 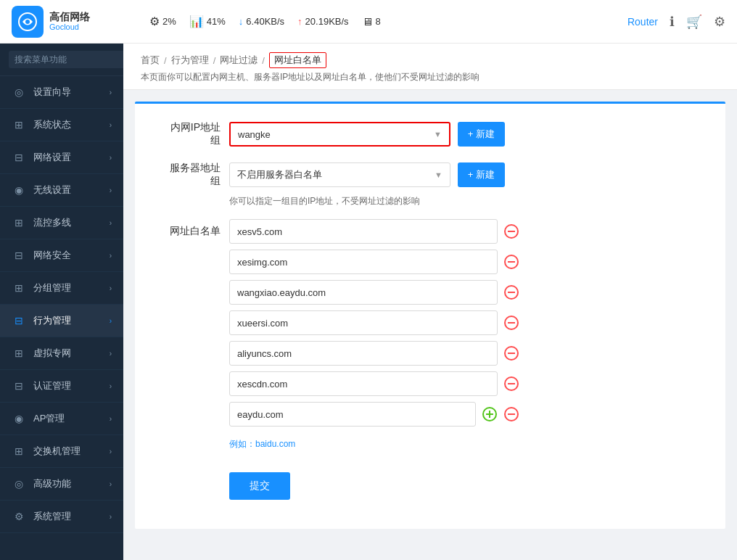 I want to click on traffic-icon: ⊞, so click(x=19, y=223).